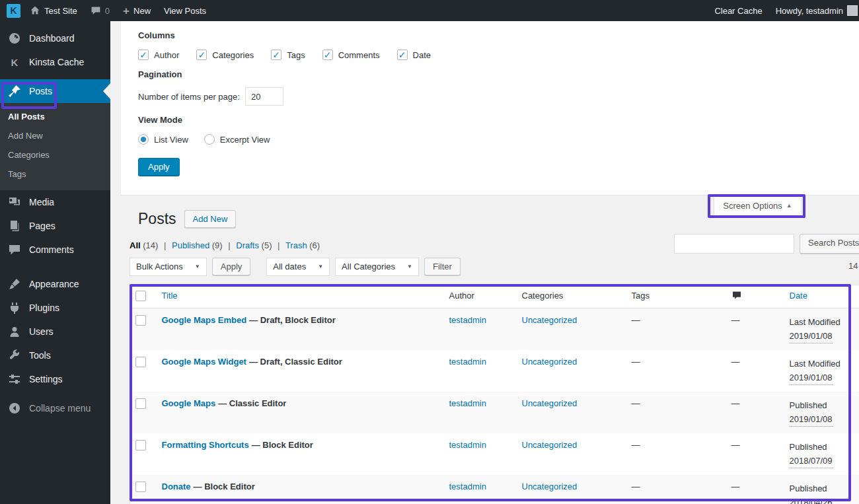  I want to click on search-input, so click(734, 244).